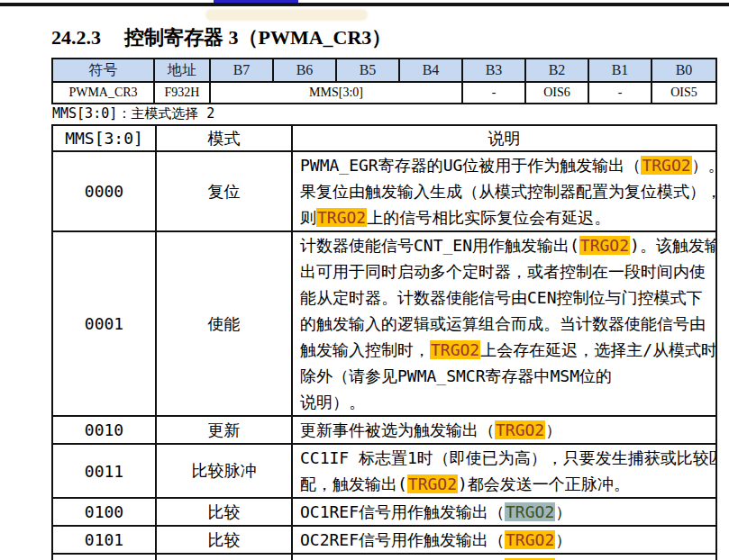  I want to click on section-number: 24.2.3, so click(76, 38).